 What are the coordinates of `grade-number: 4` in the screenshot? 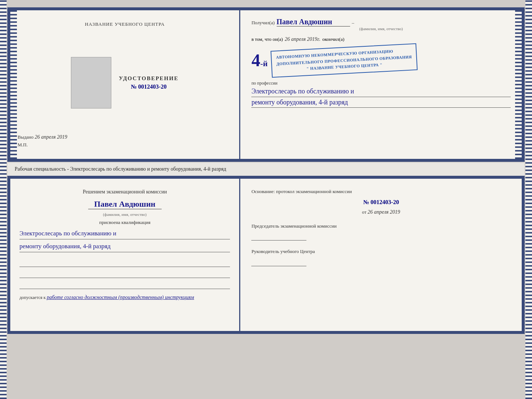 It's located at (256, 60).